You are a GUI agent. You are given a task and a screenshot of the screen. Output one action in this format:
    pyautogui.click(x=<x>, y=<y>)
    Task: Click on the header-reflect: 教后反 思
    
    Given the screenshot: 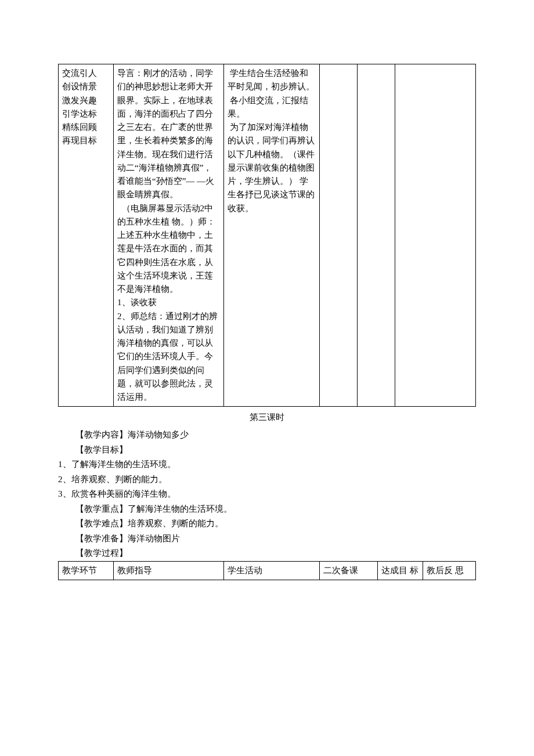 What is the action you would take?
    pyautogui.click(x=449, y=570)
    